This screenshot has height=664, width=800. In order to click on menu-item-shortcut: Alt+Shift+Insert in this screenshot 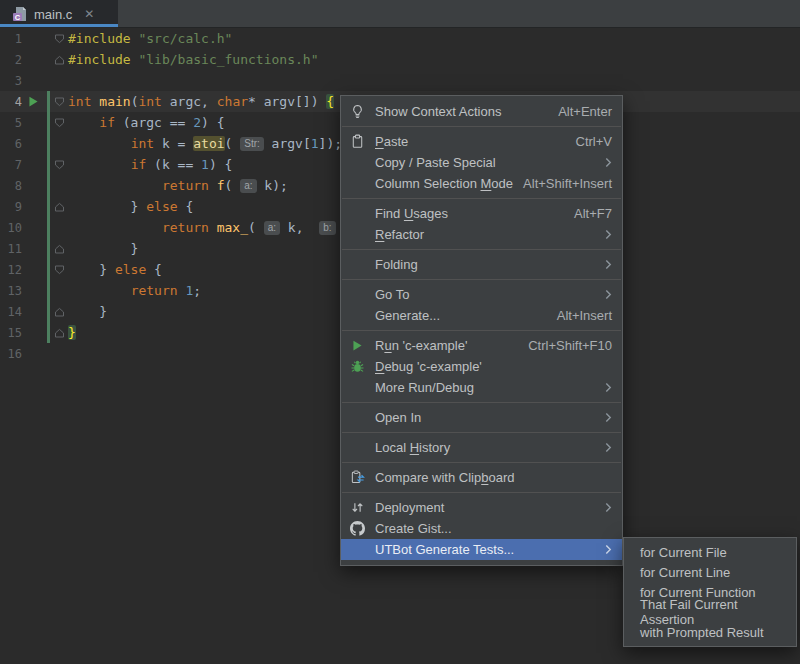, I will do `click(568, 184)`.